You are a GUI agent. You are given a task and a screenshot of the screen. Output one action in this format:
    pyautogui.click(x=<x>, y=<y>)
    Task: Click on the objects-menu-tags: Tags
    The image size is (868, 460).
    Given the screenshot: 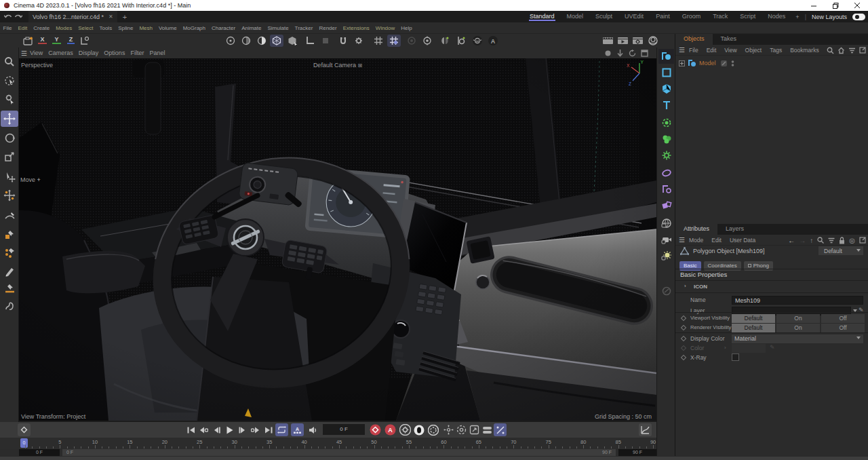 What is the action you would take?
    pyautogui.click(x=776, y=50)
    